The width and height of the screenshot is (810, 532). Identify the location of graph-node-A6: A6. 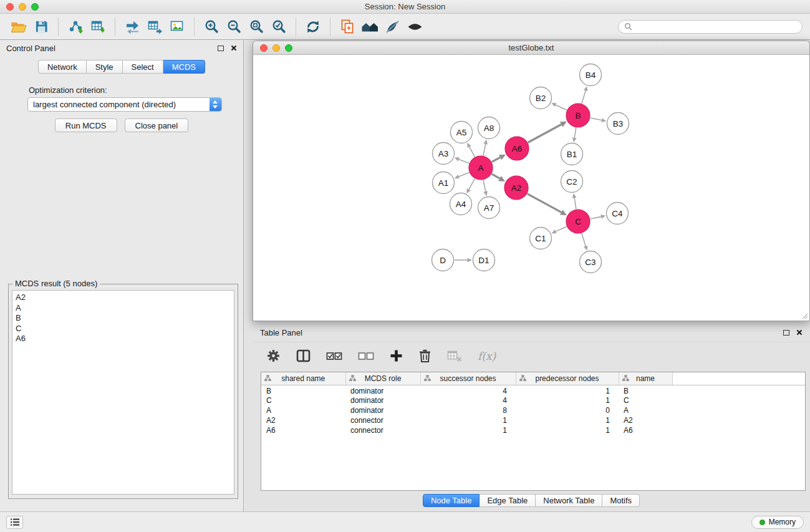
(517, 148).